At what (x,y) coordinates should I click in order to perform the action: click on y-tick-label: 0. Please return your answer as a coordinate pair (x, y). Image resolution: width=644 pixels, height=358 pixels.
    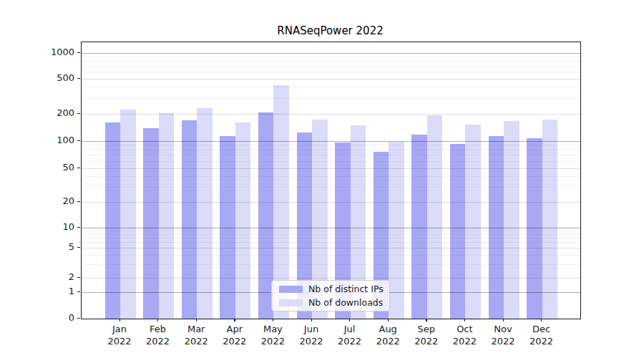
    Looking at the image, I should click on (54, 318).